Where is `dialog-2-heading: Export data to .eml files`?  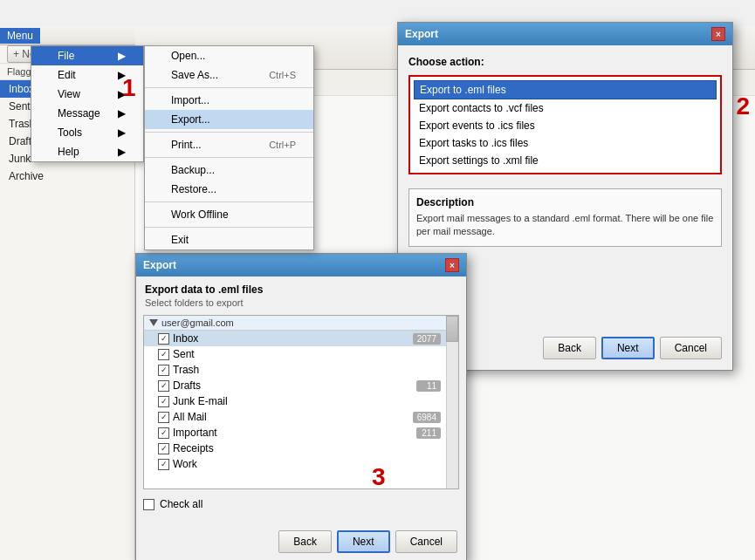 dialog-2-heading: Export data to .eml files is located at coordinates (301, 290).